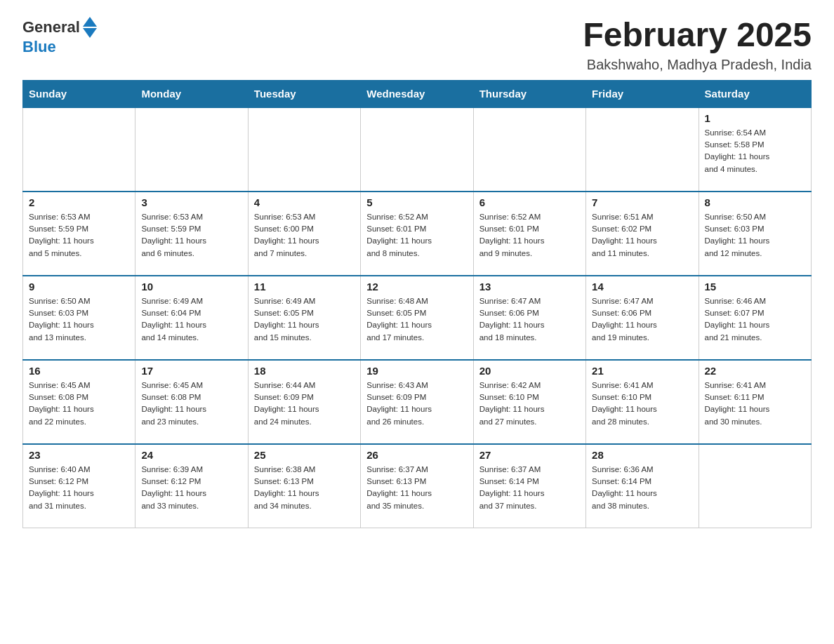 Image resolution: width=834 pixels, height=644 pixels. Describe the element at coordinates (417, 404) in the screenshot. I see `day-info: Sunrise: 6:43 AMSunset: 6:09 PMDaylight:…` at that location.